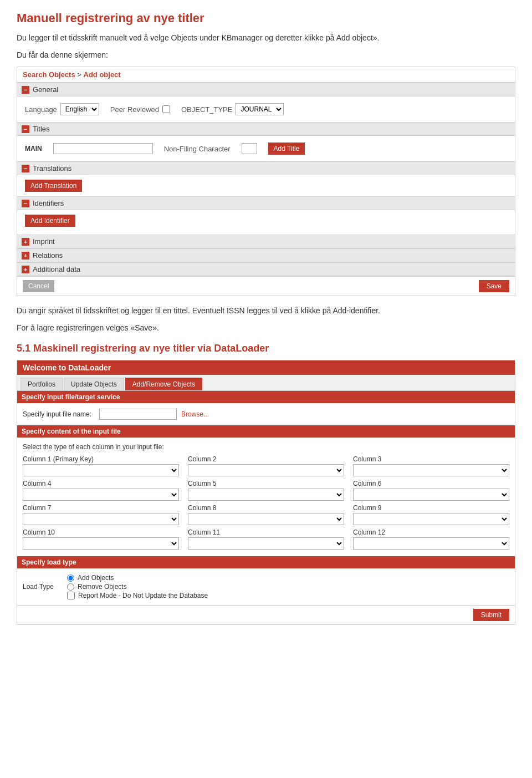 Image resolution: width=532 pixels, height=778 pixels. I want to click on titles-section-header: − Titles, so click(266, 129).